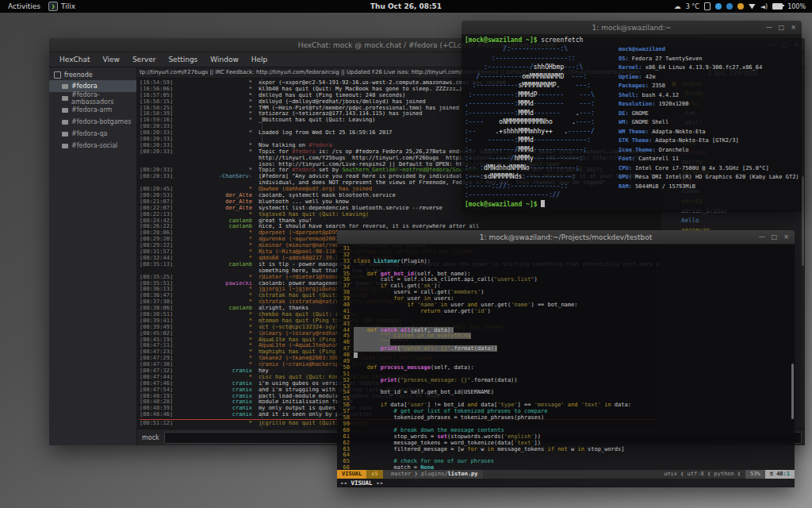  What do you see at coordinates (79, 75) in the screenshot?
I see `network-label: freenode` at bounding box center [79, 75].